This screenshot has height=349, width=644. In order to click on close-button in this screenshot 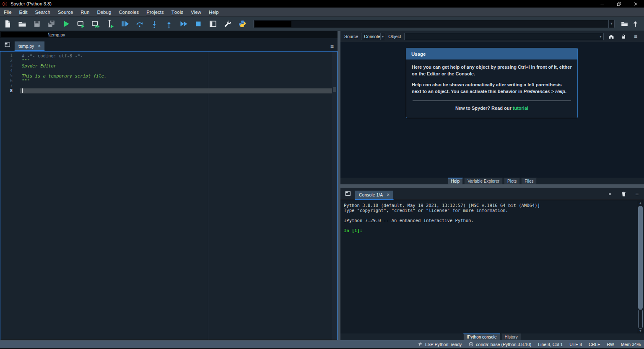, I will do `click(636, 4)`.